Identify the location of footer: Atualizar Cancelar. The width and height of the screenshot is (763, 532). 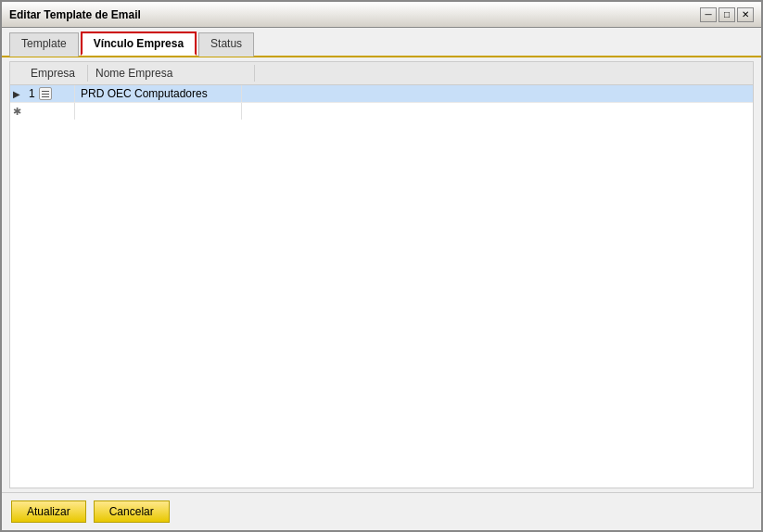
(382, 512).